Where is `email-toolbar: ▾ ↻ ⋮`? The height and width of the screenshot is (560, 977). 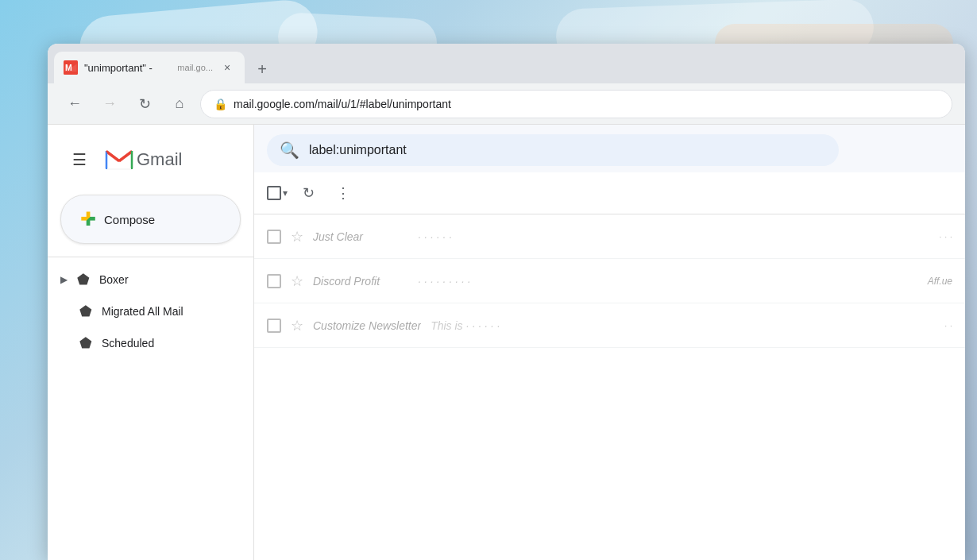
email-toolbar: ▾ ↻ ⋮ is located at coordinates (610, 194).